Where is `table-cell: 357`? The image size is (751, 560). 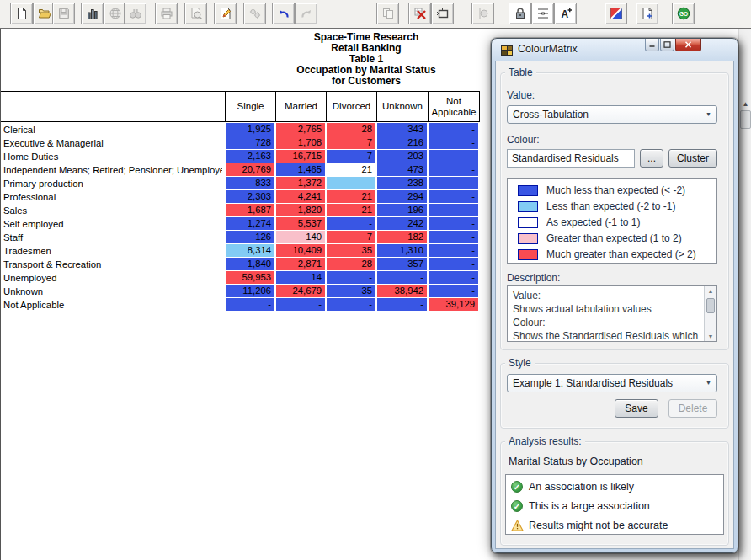 table-cell: 357 is located at coordinates (402, 264).